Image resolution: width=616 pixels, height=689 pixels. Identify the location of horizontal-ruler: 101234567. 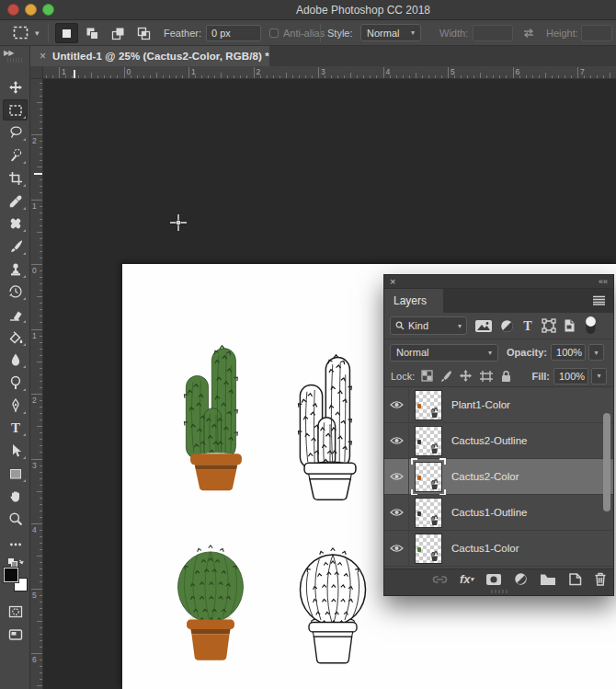
(329, 73).